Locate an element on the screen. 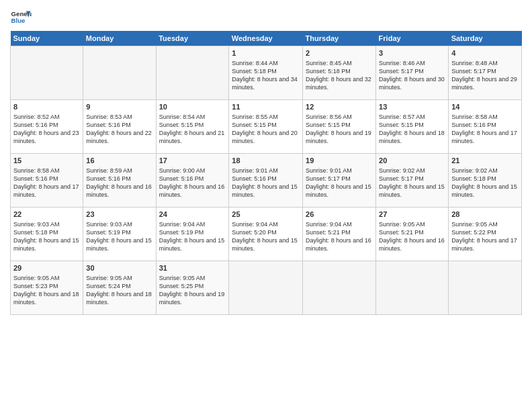  calendar-cell: 29Sunrise: 9:05 AMSunset: 5:23 PMDayligh… is located at coordinates (47, 288).